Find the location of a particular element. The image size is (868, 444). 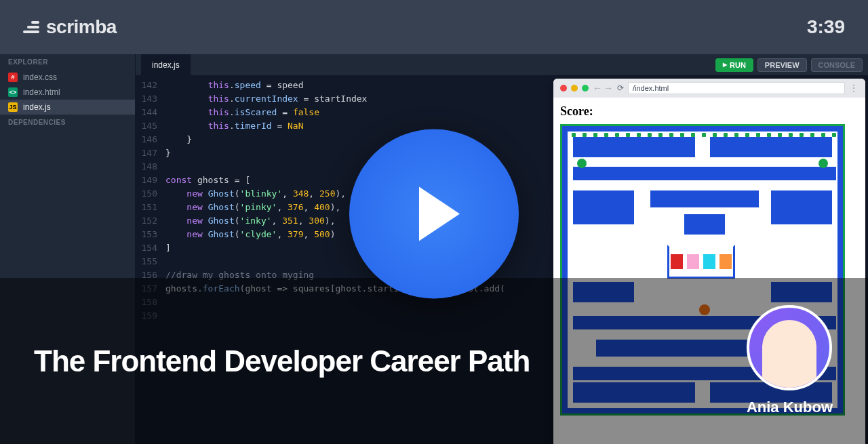

line-content: this.speed = speed is located at coordinates (235, 85).